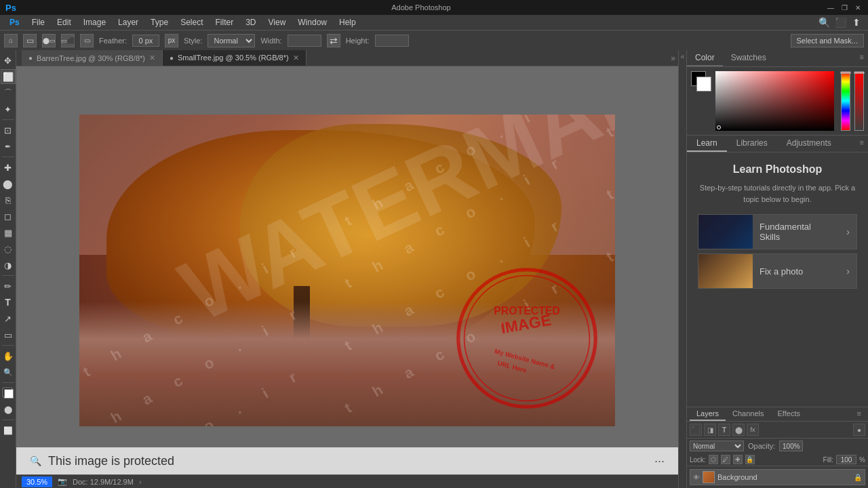 This screenshot has height=488, width=868. What do you see at coordinates (140, 482) in the screenshot?
I see `status-chevron: ›` at bounding box center [140, 482].